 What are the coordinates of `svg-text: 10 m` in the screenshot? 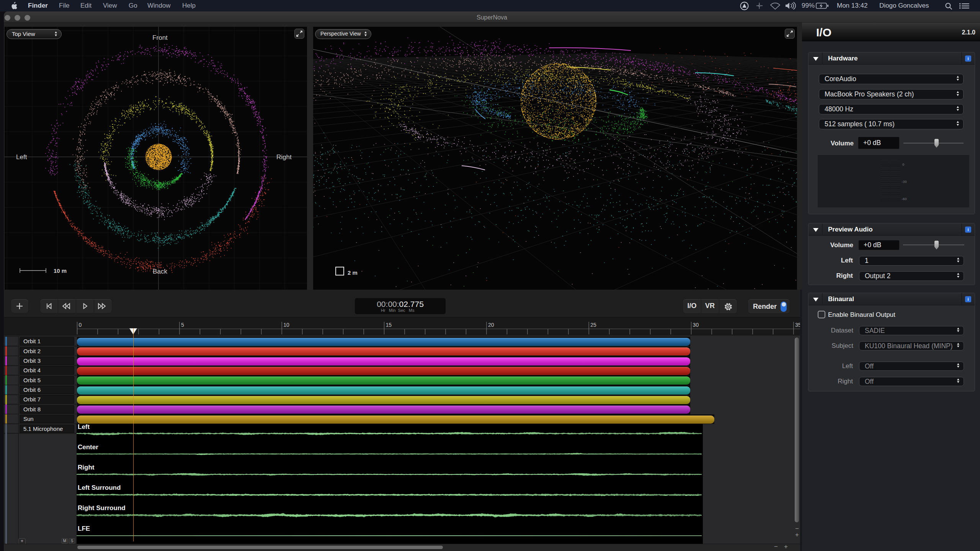 It's located at (60, 271).